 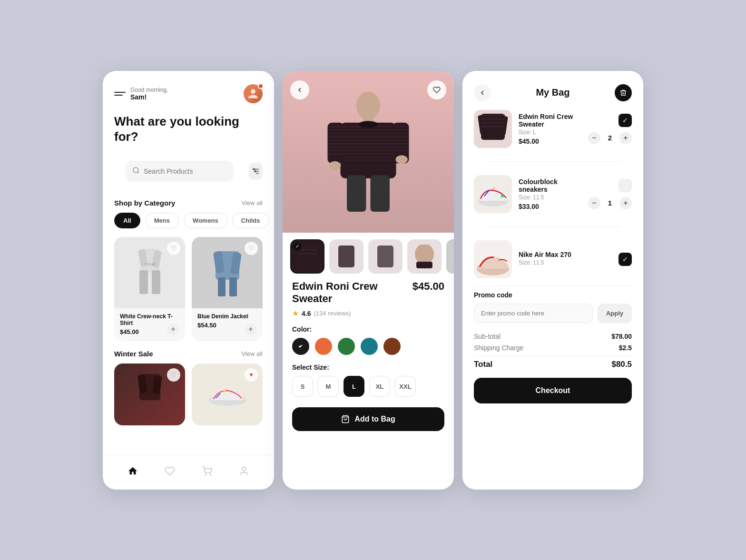 I want to click on bag-title: My Bag, so click(x=553, y=92).